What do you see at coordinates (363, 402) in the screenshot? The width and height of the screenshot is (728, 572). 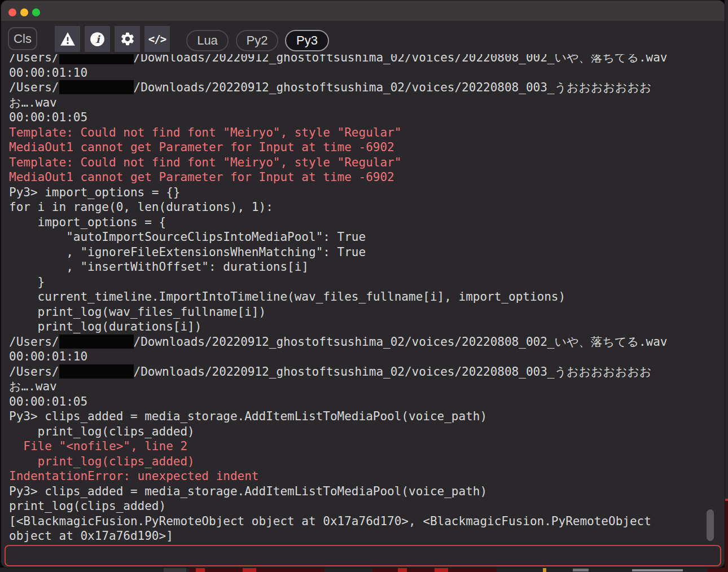 I see `console-line: 00:00:01:05` at bounding box center [363, 402].